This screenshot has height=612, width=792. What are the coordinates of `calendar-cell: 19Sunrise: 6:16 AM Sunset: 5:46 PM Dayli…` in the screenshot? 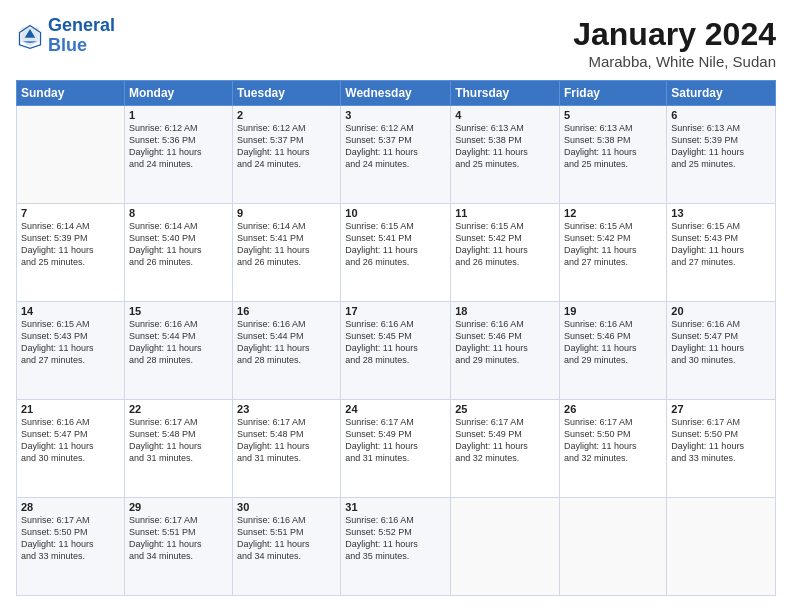 It's located at (614, 351).